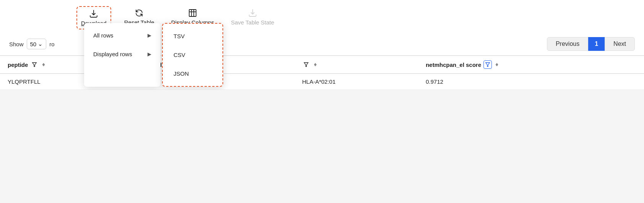 The image size is (644, 203). Describe the element at coordinates (34, 44) in the screenshot. I see `show-value: 50` at that location.